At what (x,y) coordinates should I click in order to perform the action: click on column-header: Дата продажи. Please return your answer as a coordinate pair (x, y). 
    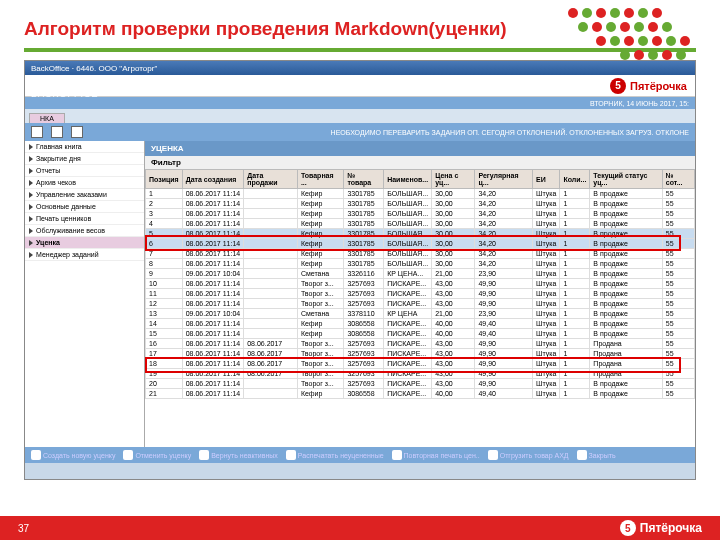
    Looking at the image, I should click on (271, 180).